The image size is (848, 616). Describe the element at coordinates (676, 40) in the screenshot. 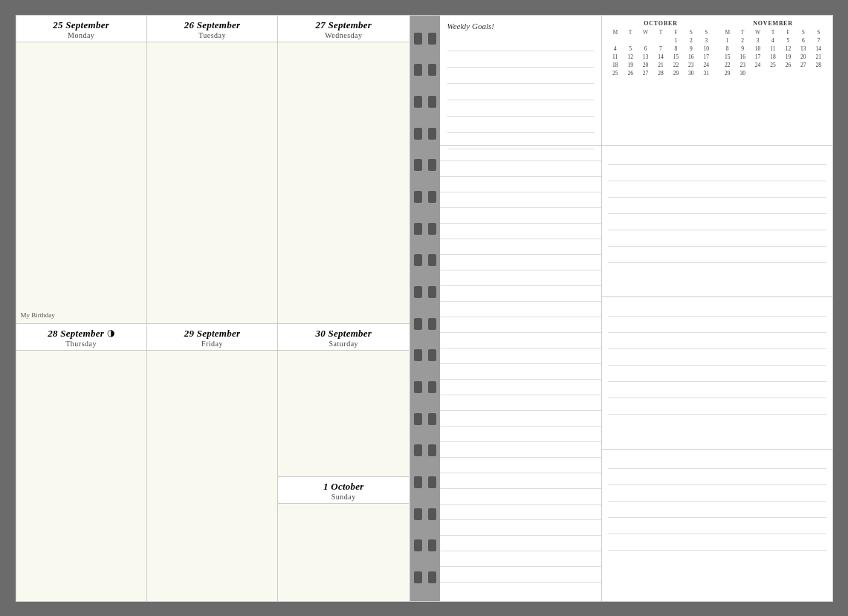

I see `cal-day: 1` at that location.